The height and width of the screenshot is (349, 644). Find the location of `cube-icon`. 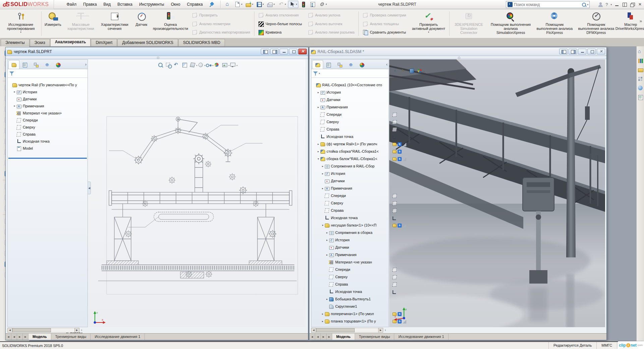

cube-icon is located at coordinates (412, 71).